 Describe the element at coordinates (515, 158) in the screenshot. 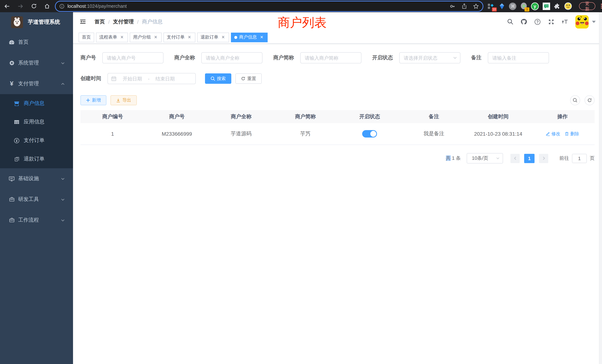

I see `prev-page-button` at that location.